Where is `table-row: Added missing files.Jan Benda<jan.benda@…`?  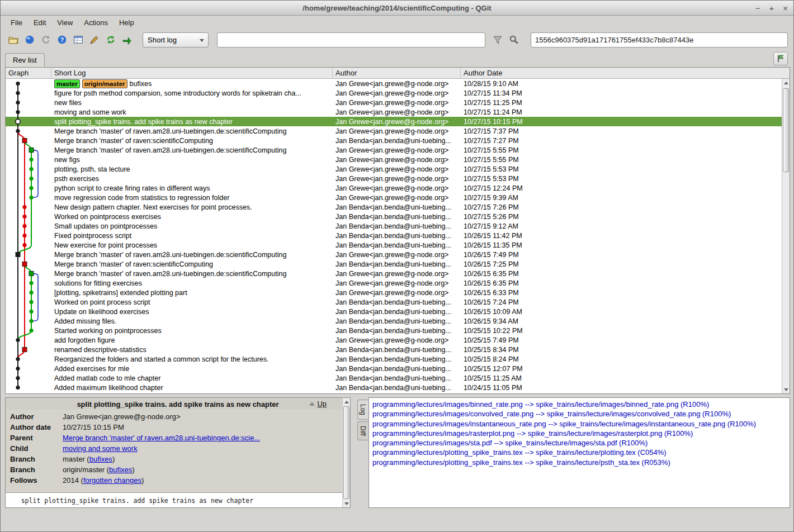
table-row: Added missing files.Jan Benda<jan.benda@… is located at coordinates (398, 321).